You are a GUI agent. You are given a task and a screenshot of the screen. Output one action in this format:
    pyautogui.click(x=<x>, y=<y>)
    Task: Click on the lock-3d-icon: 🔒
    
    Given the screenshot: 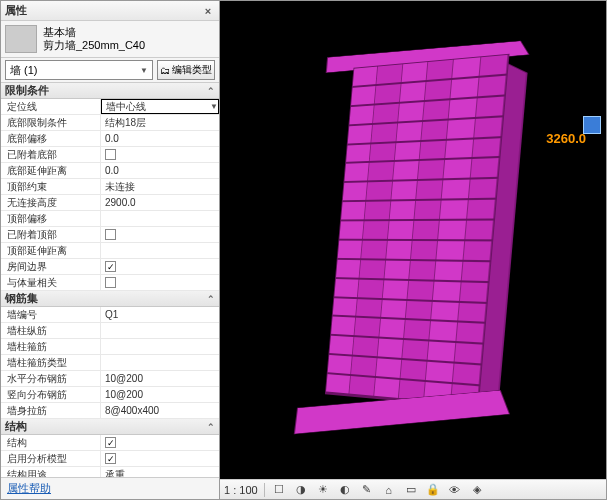 What is the action you would take?
    pyautogui.click(x=433, y=490)
    